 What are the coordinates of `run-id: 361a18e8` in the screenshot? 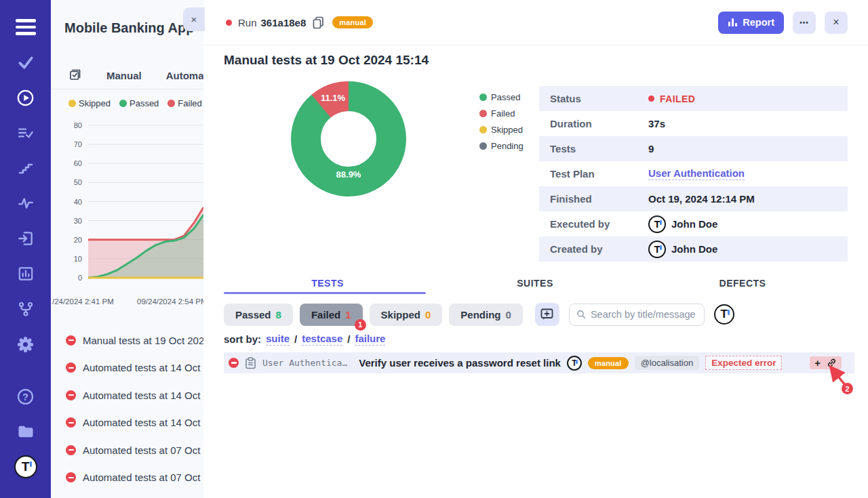 It's located at (283, 23).